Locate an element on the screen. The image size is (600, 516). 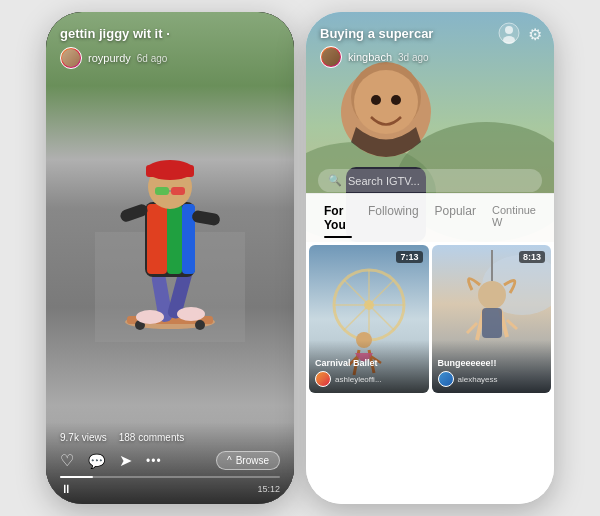
profile-icon is located at coordinates (509, 33).